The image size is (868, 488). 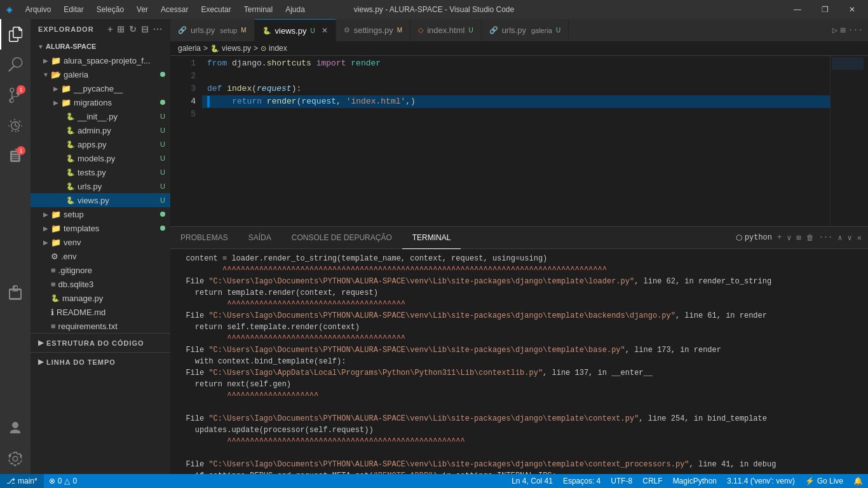 What do you see at coordinates (582, 481) in the screenshot?
I see `spaces-item: Espaços: 4` at bounding box center [582, 481].